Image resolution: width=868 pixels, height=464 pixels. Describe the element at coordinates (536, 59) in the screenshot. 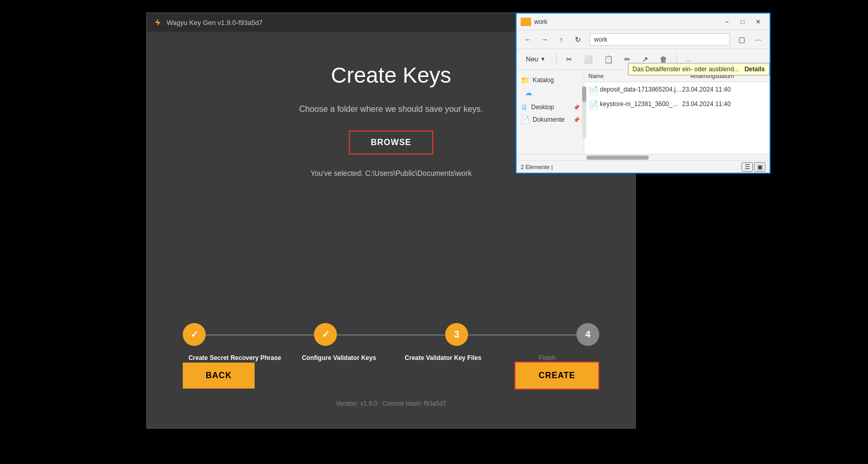

I see `neu-button: Neu ▼` at that location.